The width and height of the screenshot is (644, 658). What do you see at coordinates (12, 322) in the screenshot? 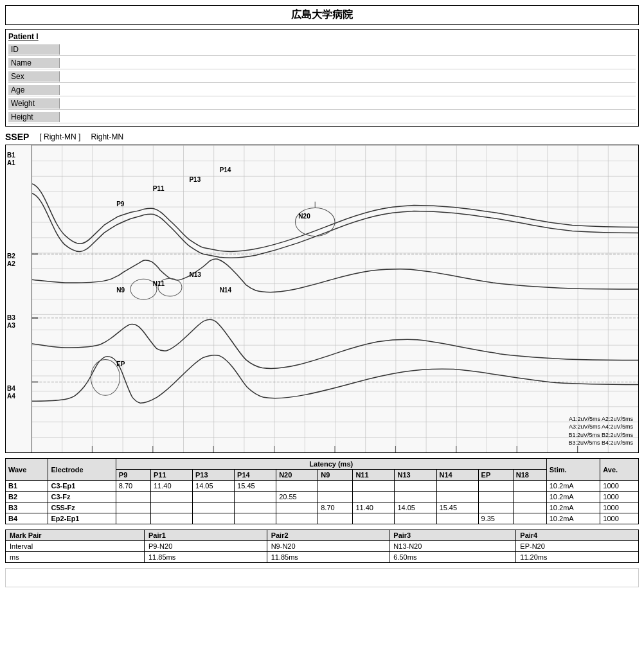
I see `channel-b3: B3A3` at bounding box center [12, 322].